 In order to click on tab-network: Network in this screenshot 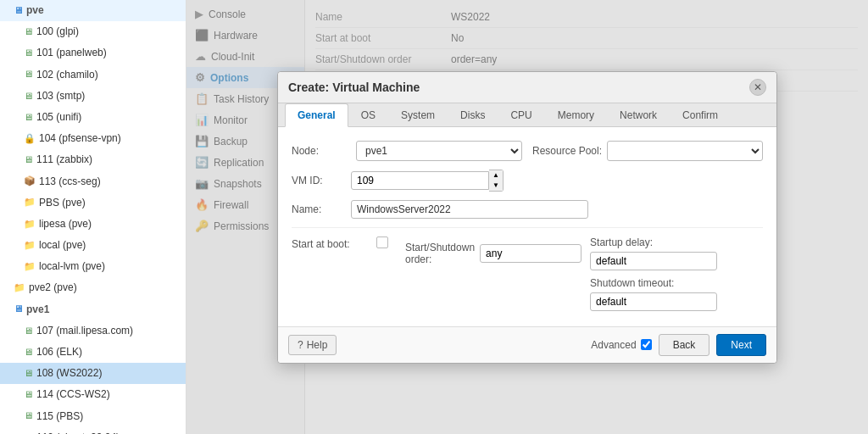, I will do `click(638, 115)`.